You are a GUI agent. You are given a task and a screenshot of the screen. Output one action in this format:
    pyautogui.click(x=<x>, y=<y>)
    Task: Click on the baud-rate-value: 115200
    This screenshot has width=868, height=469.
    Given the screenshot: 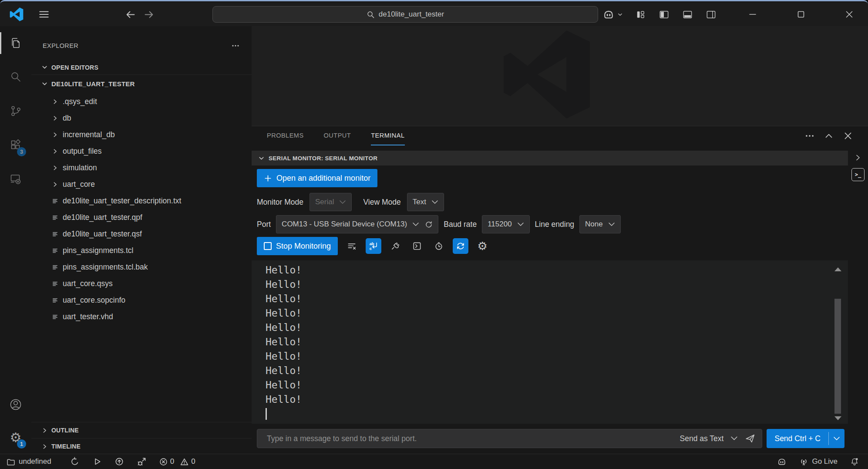 What is the action you would take?
    pyautogui.click(x=500, y=224)
    